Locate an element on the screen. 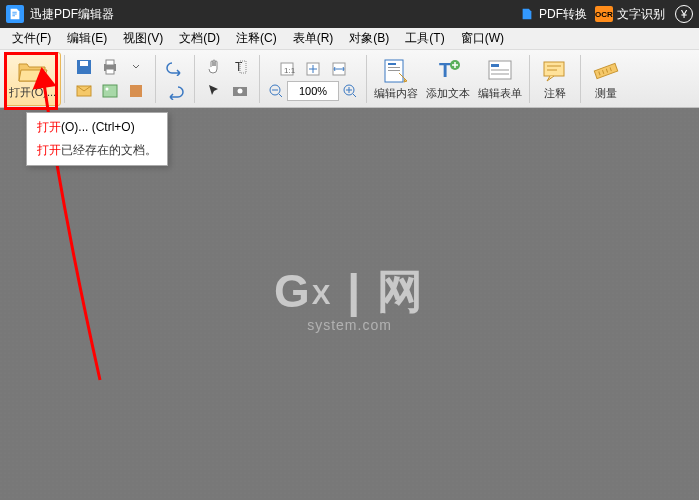 This screenshot has height=500, width=699. app-title: 迅捷PDF编辑器 is located at coordinates (72, 14).